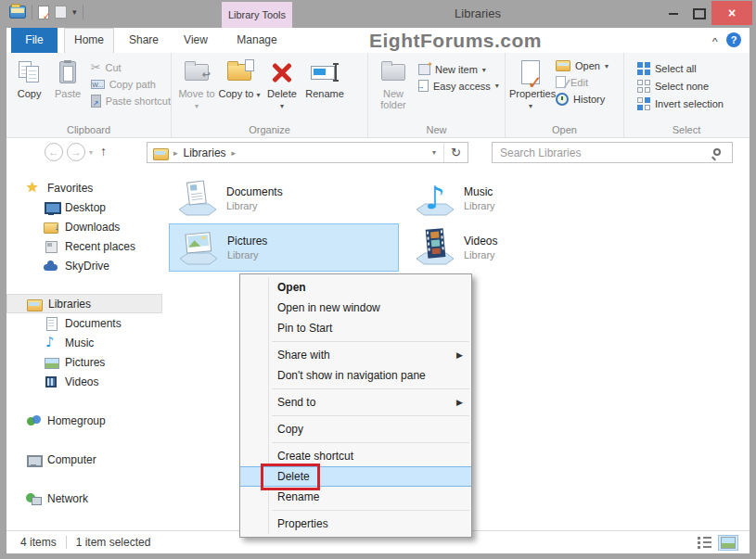 The image size is (756, 559). Describe the element at coordinates (74, 12) in the screenshot. I see `customize-dropdown-icon: ▾` at that location.